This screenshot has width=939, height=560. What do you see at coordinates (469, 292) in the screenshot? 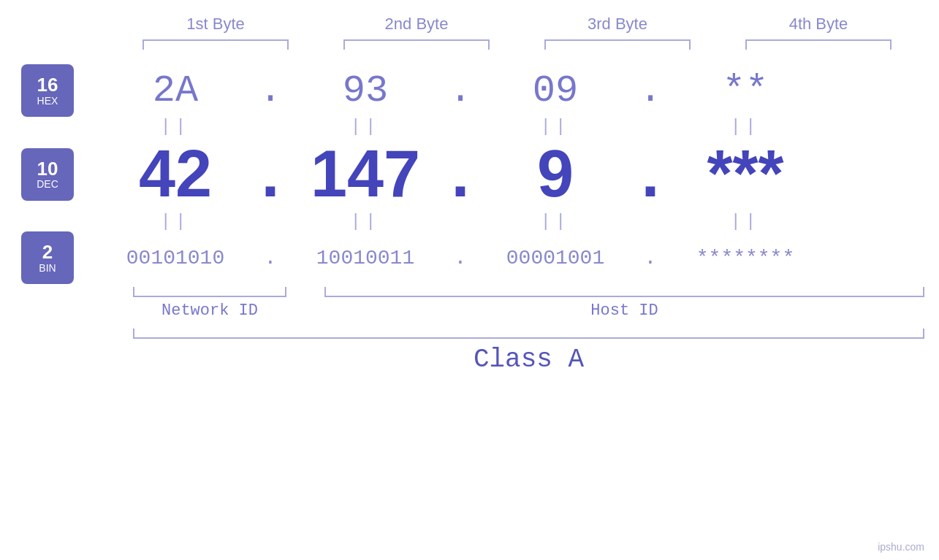
I see `bottom-bracket-row` at bounding box center [469, 292].